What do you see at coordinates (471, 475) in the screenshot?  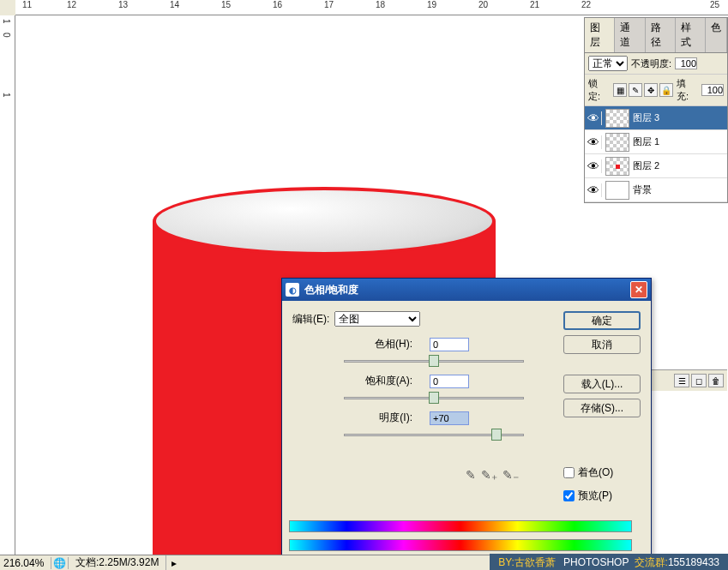 I see `eyedropper-icon: ✎` at bounding box center [471, 475].